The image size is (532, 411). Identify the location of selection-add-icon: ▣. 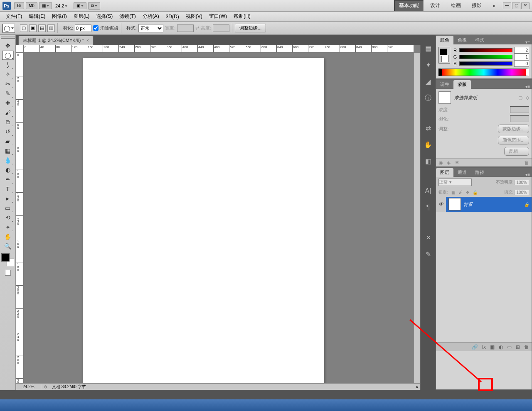
(33, 28).